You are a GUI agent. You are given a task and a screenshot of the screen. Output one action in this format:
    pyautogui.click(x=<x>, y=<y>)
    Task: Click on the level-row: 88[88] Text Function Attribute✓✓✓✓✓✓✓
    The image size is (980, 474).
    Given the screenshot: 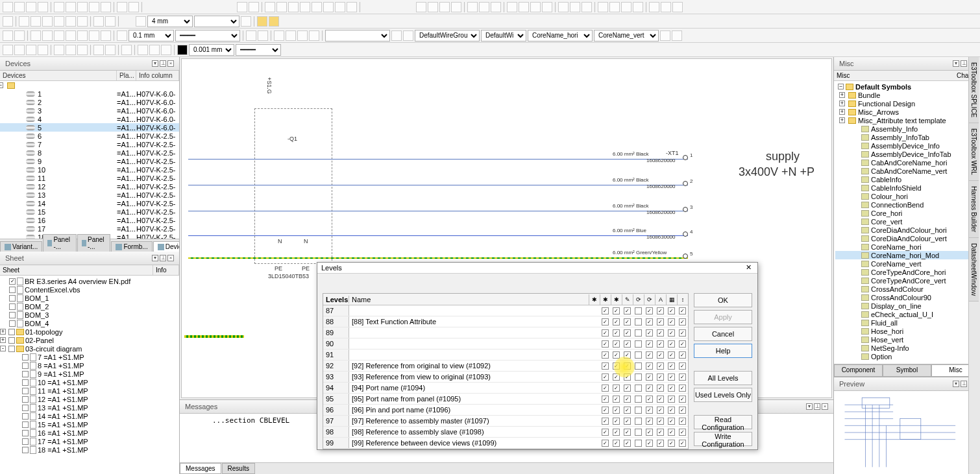 What is the action you would take?
    pyautogui.click(x=506, y=322)
    